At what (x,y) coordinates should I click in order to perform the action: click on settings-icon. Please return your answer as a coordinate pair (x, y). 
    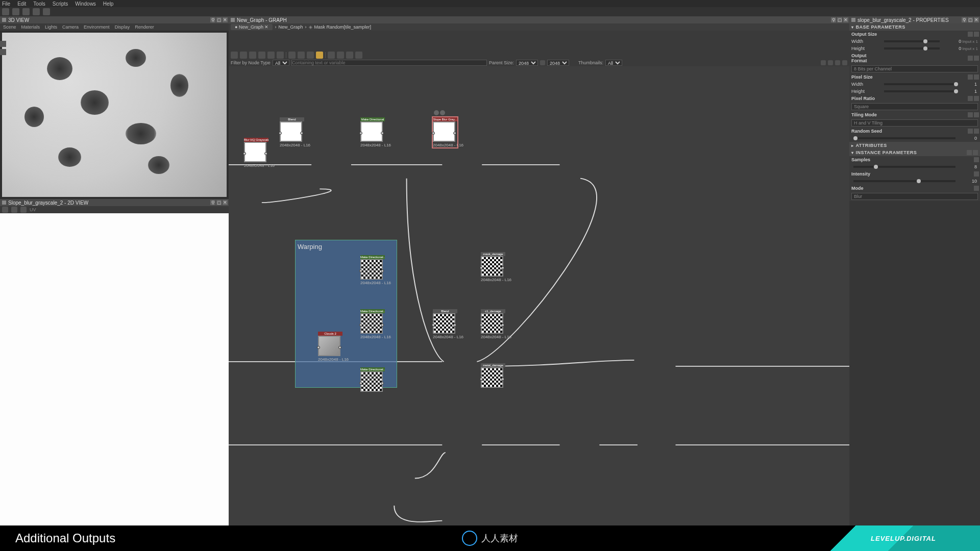
    Looking at the image, I should click on (845, 63).